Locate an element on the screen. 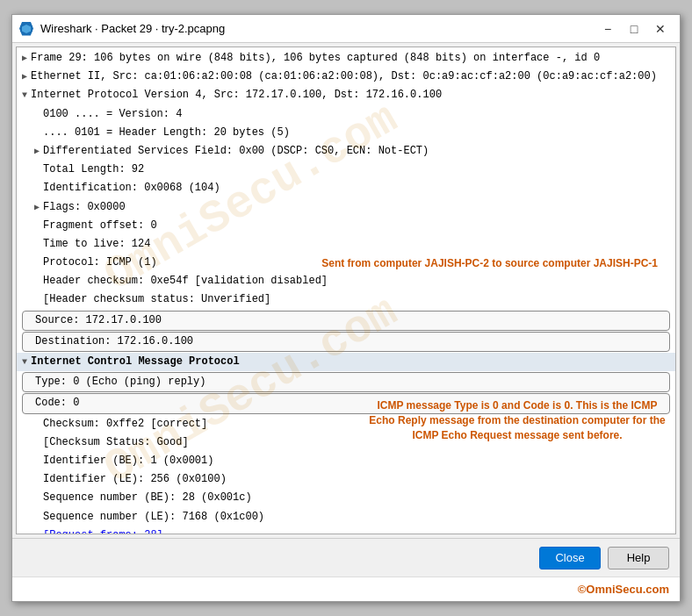 This screenshot has width=692, height=616. window-controls: − □ ✕ is located at coordinates (634, 29).